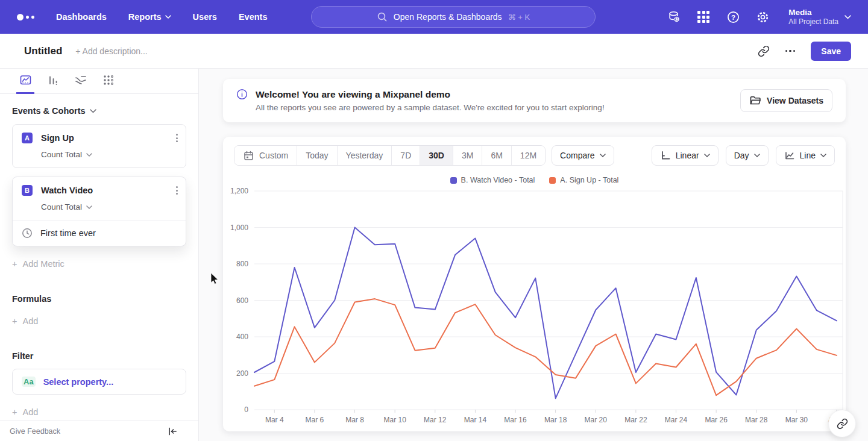  I want to click on events-cohorts-header: Events & Cohorts, so click(99, 111).